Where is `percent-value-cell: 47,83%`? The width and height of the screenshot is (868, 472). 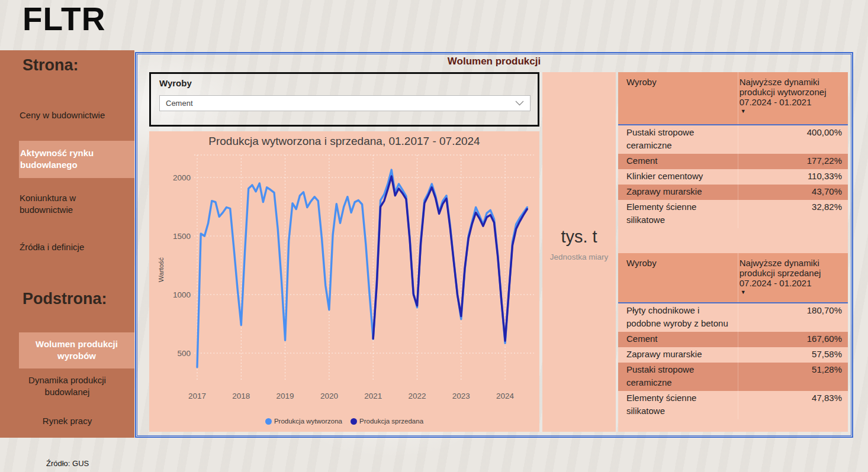
percent-value-cell: 47,83% is located at coordinates (793, 405).